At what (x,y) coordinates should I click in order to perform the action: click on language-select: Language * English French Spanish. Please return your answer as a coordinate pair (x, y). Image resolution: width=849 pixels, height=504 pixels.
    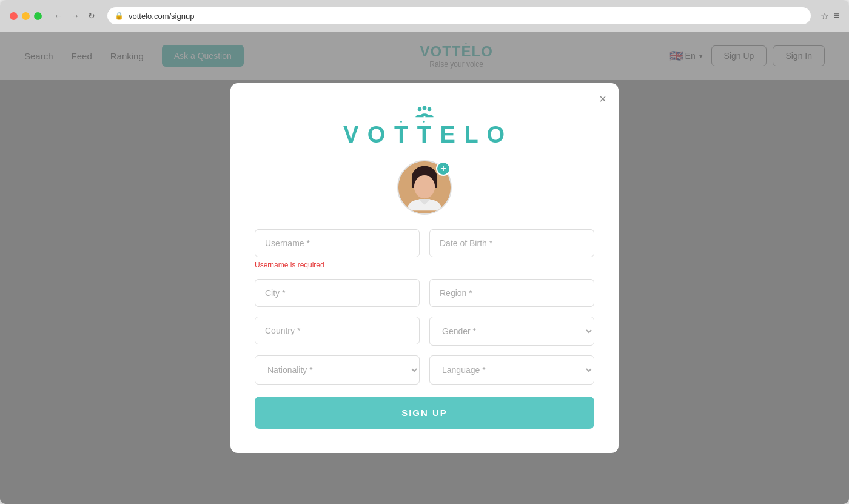
    Looking at the image, I should click on (512, 370).